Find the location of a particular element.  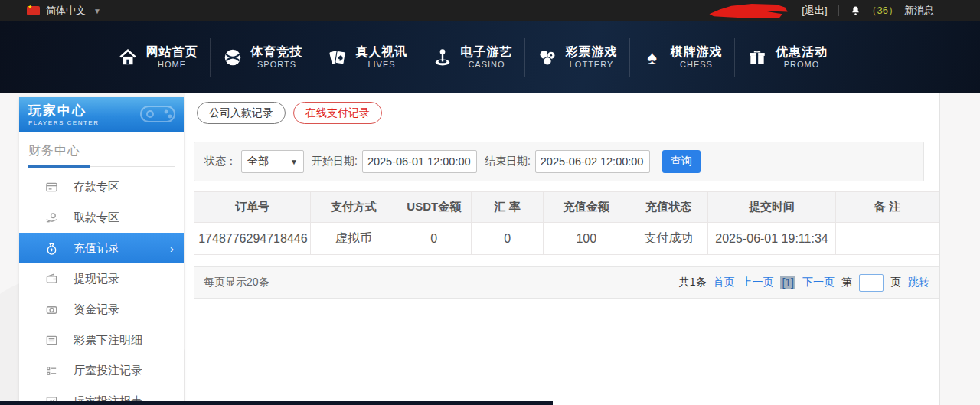

table-header-row: 订单号 支付方式 USDT金额 汇 率 充值金额 充值状态 提交时间 备 注 is located at coordinates (567, 207).